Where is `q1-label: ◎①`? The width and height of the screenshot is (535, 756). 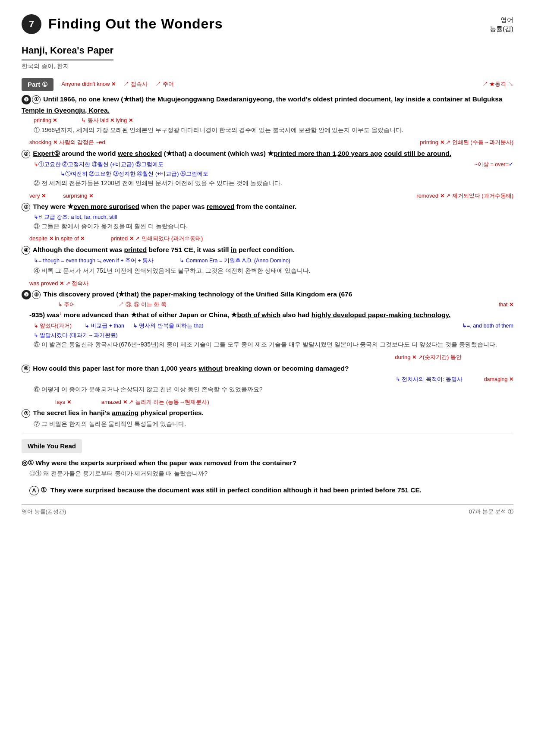
q1-label: ◎① is located at coordinates (28, 463).